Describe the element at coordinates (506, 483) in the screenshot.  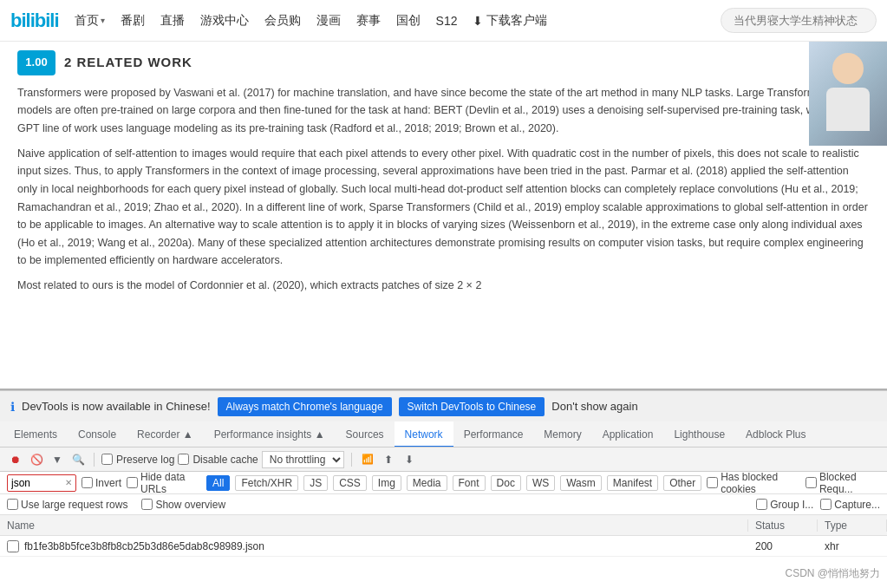
I see `filter-tag-doc: Doc` at that location.